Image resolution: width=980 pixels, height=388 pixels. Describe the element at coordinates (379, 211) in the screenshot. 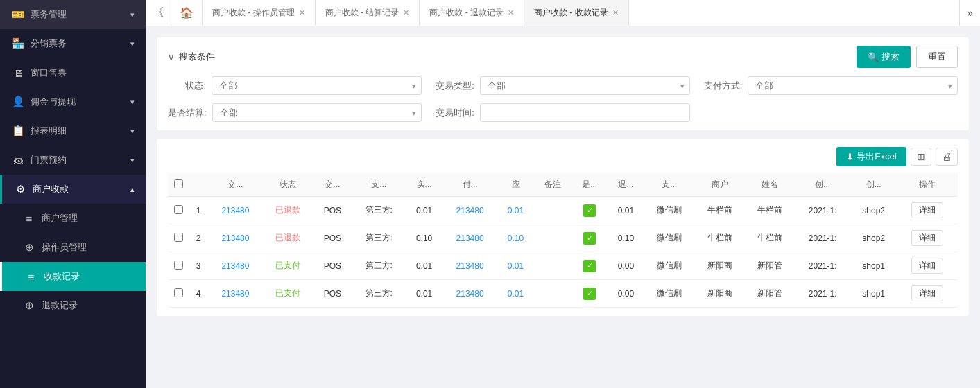

I see `row-pay-method: 第三方:` at that location.